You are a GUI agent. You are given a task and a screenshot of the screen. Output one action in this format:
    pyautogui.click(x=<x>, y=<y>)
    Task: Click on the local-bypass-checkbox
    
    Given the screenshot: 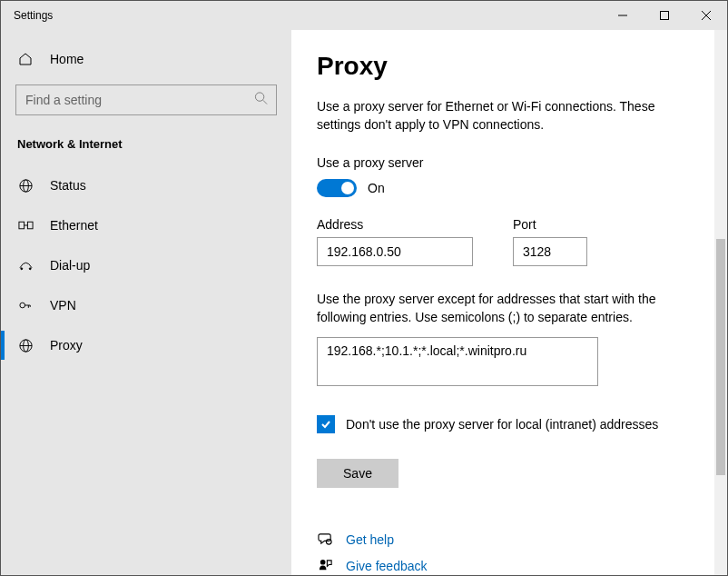 What is the action you would take?
    pyautogui.click(x=326, y=424)
    